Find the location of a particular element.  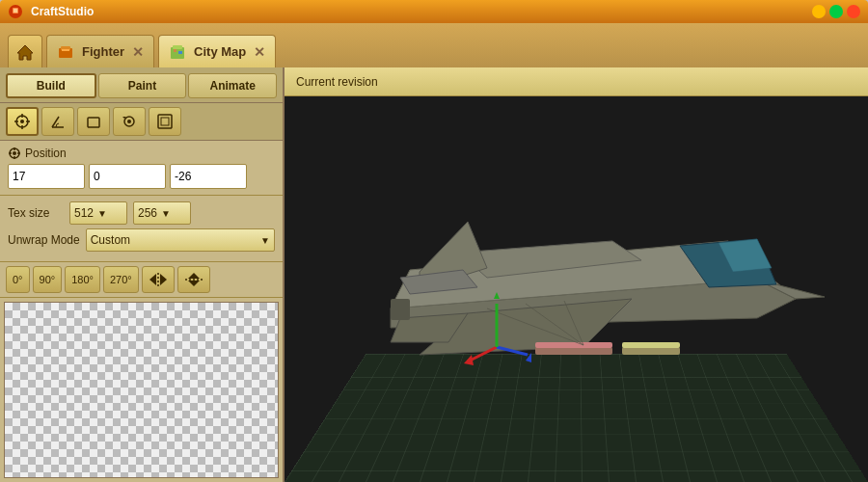

tab-bar: Fighter ✕ City Map ✕ is located at coordinates (434, 45).